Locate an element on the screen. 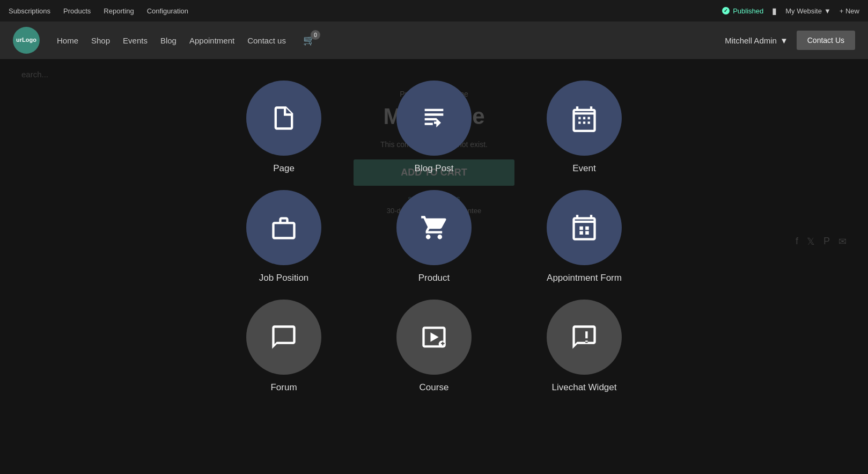  nav-home: Home is located at coordinates (68, 41).